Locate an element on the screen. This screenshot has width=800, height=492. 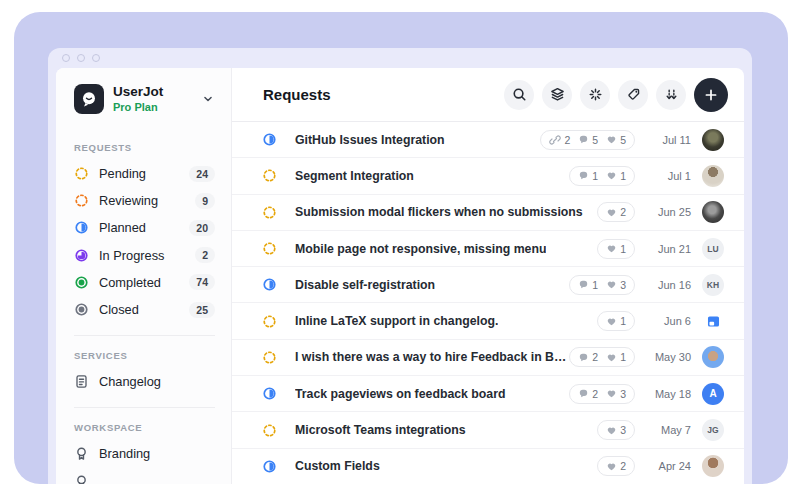
changelog-icon is located at coordinates (82, 382).